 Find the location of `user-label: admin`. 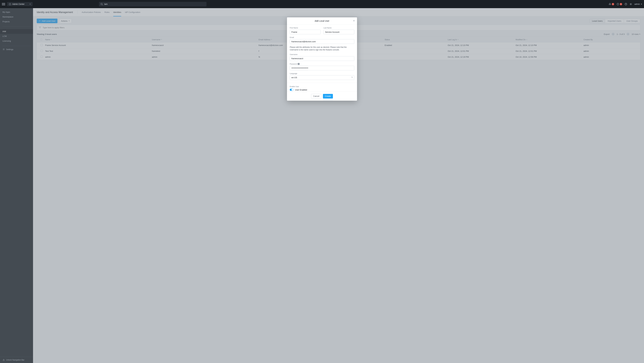

user-label: admin is located at coordinates (637, 4).